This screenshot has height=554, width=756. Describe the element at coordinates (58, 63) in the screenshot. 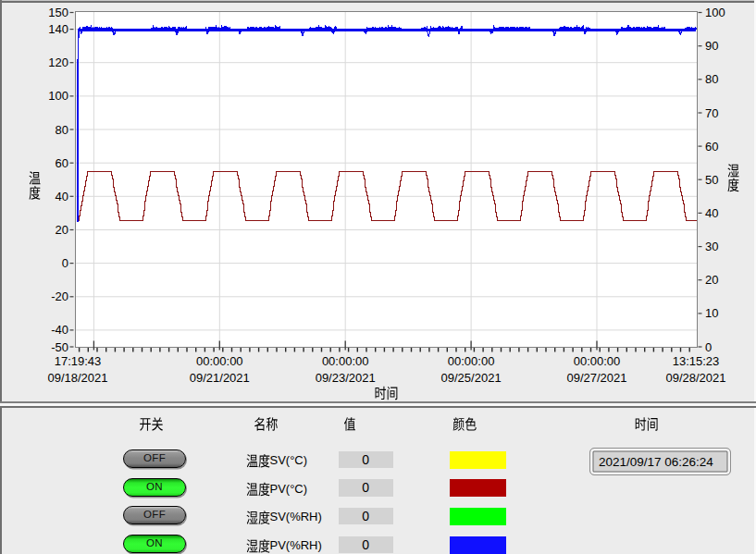

I see `svg-text: 120` at that location.